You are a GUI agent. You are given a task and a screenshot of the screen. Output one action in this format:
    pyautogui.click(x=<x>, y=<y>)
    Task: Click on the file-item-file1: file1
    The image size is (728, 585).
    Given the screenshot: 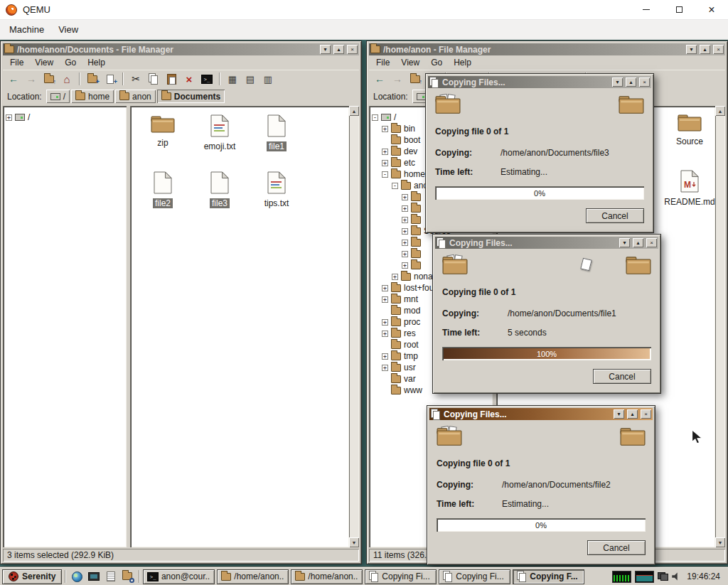 What is the action you would take?
    pyautogui.click(x=277, y=141)
    